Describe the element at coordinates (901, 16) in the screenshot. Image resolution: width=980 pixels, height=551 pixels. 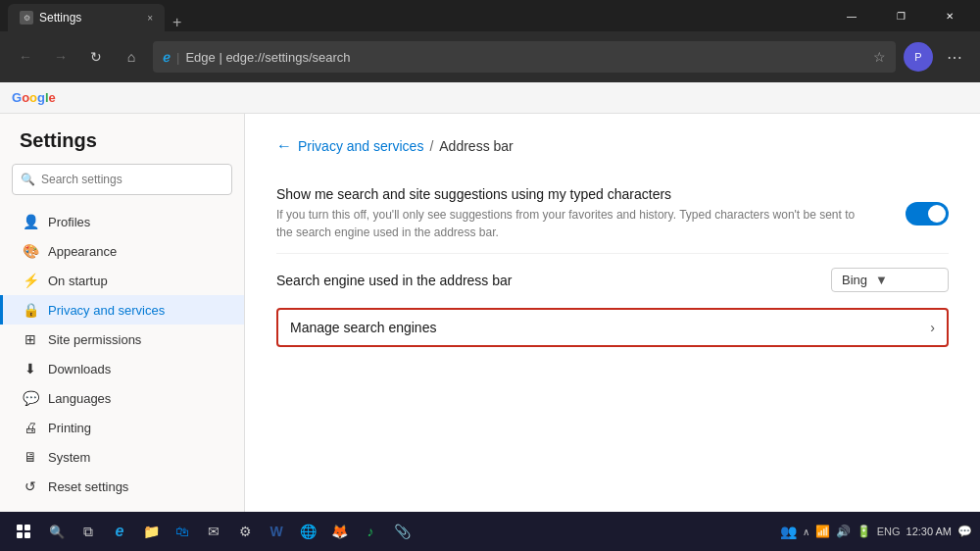
I see `restore-button: ❐` at that location.